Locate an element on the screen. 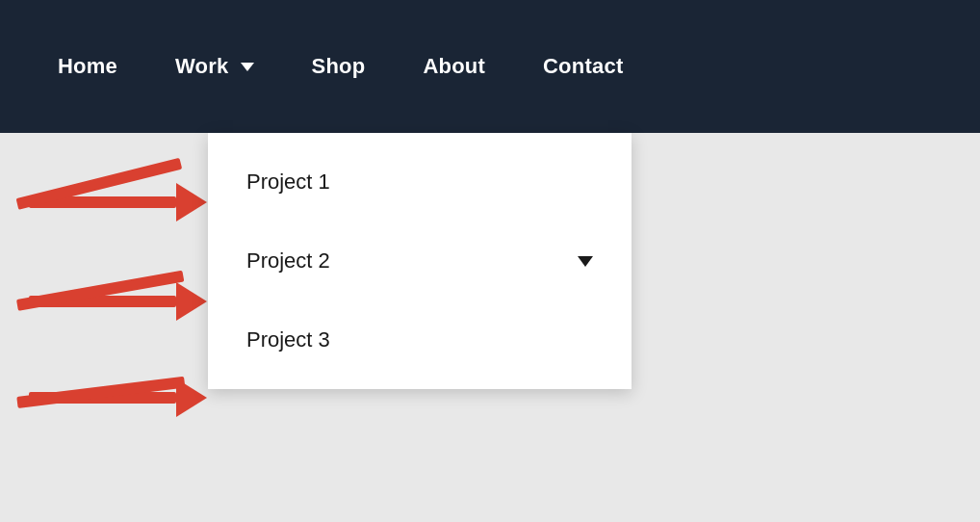 This screenshot has height=522, width=980. nav-about-label: About is located at coordinates (454, 66).